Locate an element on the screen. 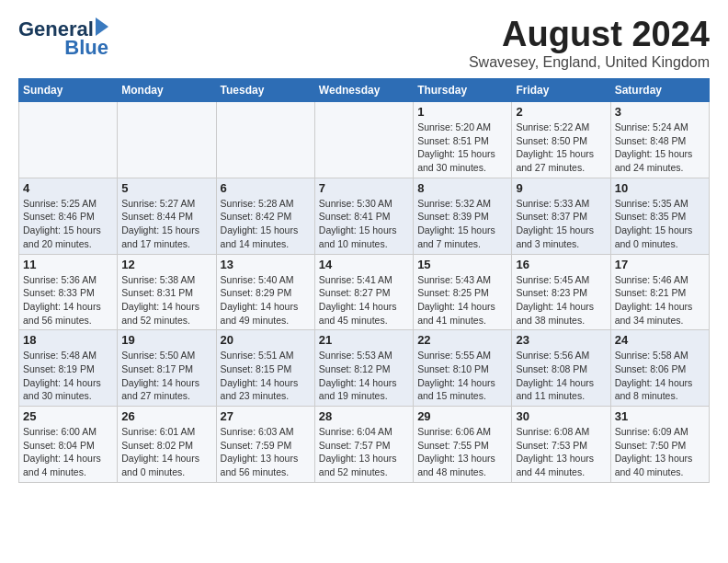 The height and width of the screenshot is (563, 728). calendar-cell: 26Sunrise: 6:01 AMSunset: 8:02 PMDayligh… is located at coordinates (167, 445).